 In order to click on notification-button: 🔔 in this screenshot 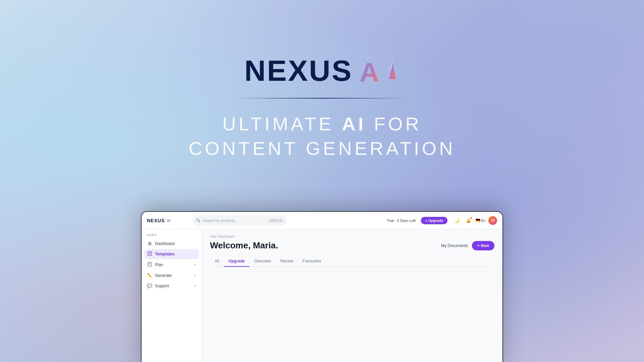, I will do `click(469, 221)`.